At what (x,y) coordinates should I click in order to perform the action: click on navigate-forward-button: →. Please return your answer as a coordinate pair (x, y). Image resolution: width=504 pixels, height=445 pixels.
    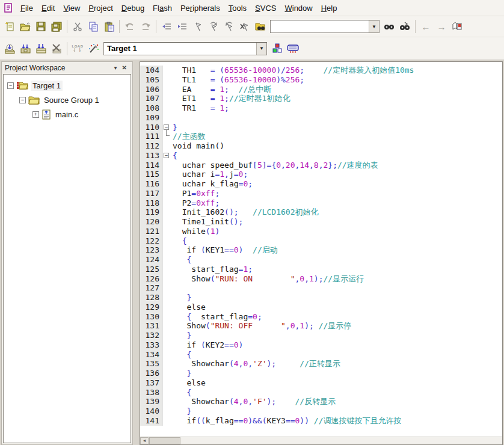
    Looking at the image, I should click on (441, 26).